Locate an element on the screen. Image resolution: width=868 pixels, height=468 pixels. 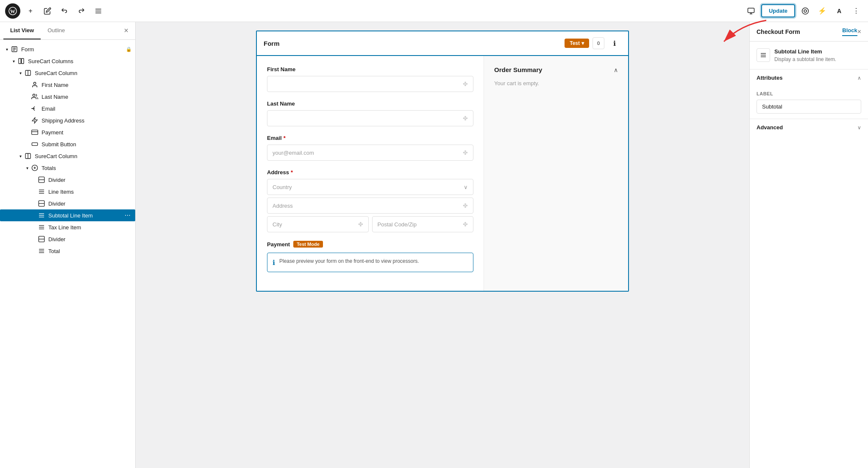
sidebar-close-button: × is located at coordinates (126, 31).